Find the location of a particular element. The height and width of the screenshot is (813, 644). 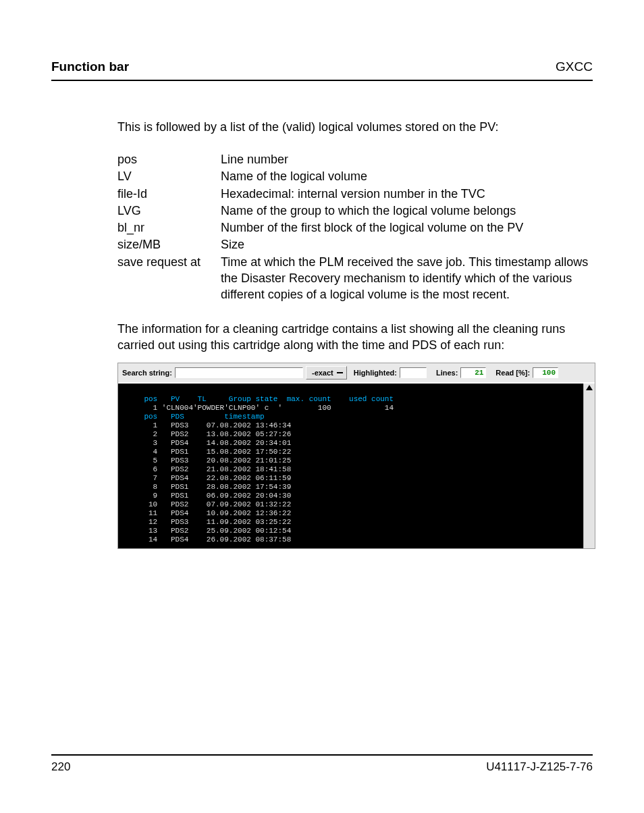

definition-term: bl_nr is located at coordinates (169, 228).